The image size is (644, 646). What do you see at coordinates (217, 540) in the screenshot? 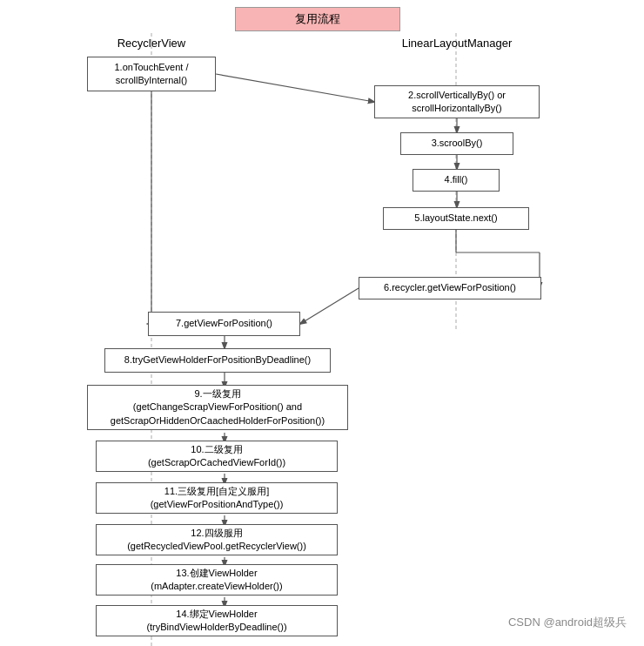
I see `box-12: 12.四级服用 (getRecycledViewPool.getRecycler…` at bounding box center [217, 540].